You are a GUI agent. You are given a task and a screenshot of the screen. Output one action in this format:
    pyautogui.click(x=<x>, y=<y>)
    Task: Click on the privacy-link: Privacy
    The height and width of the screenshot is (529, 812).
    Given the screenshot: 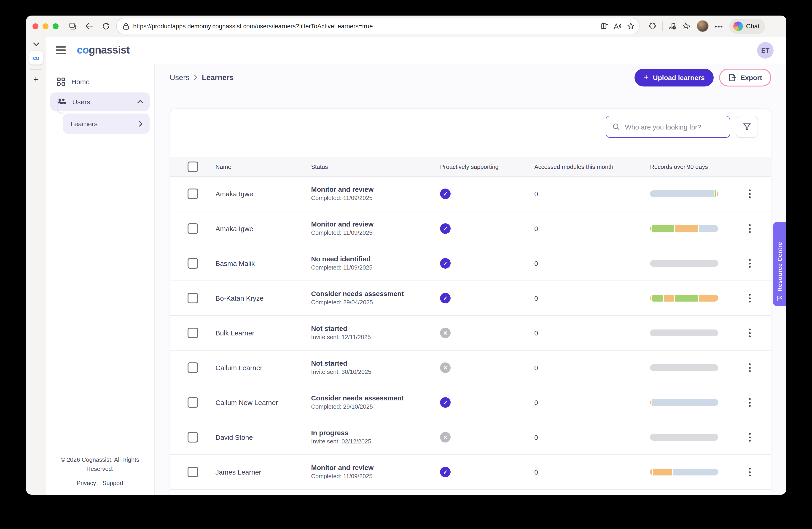 What is the action you would take?
    pyautogui.click(x=87, y=483)
    